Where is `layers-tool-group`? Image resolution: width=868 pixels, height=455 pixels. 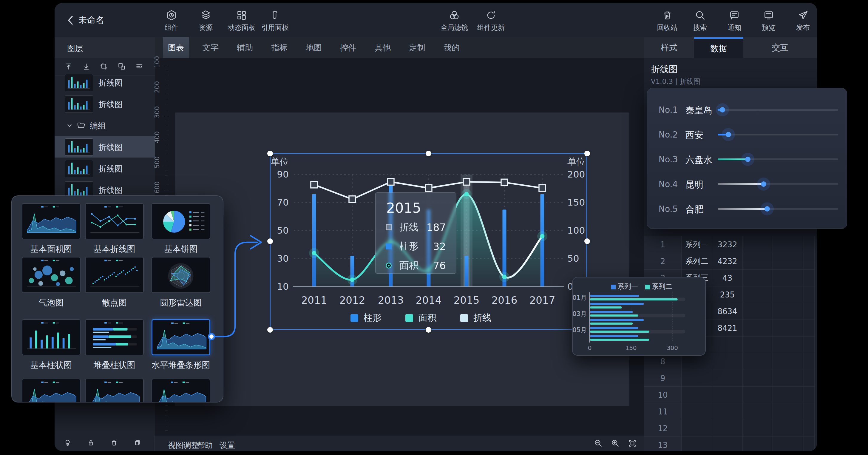
layers-tool-group is located at coordinates (104, 67).